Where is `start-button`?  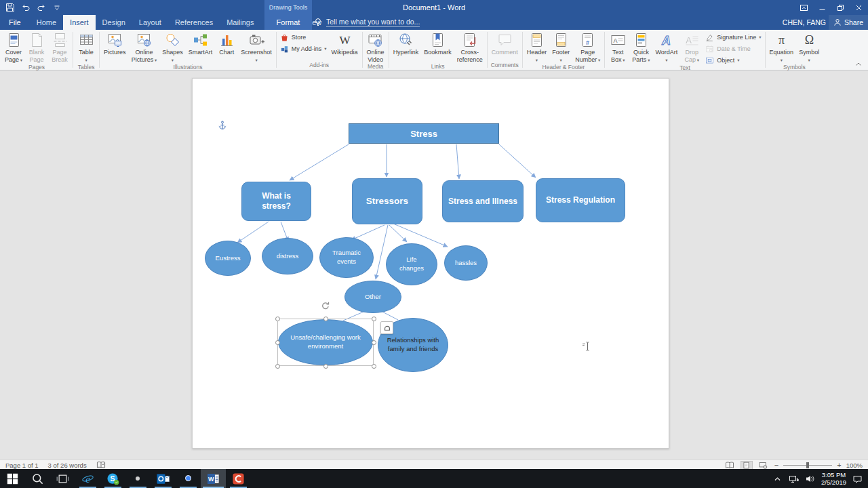
start-button is located at coordinates (12, 479).